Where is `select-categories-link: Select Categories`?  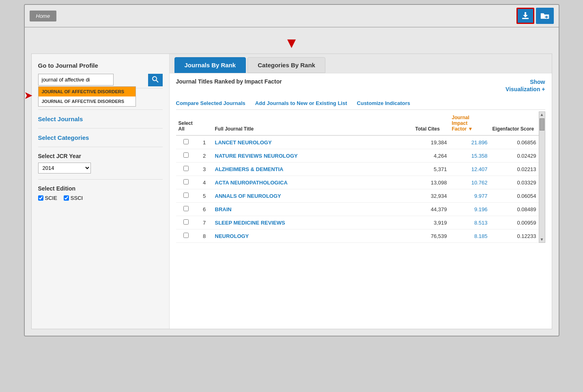
select-categories-link: Select Categories is located at coordinates (101, 138).